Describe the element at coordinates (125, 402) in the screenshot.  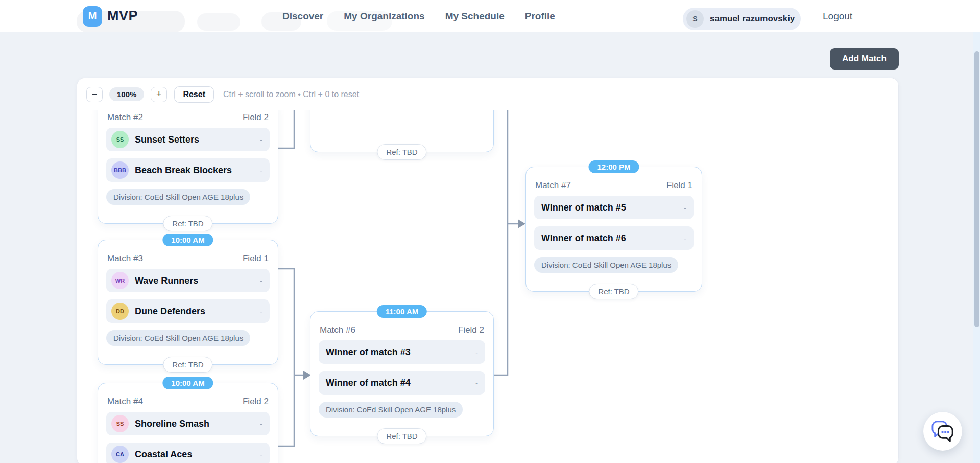
I see `match-title: Match #4` at that location.